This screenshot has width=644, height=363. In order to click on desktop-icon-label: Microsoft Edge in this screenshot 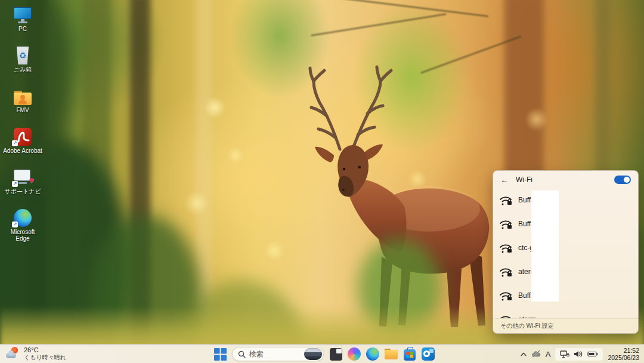, I will do `click(23, 235)`.